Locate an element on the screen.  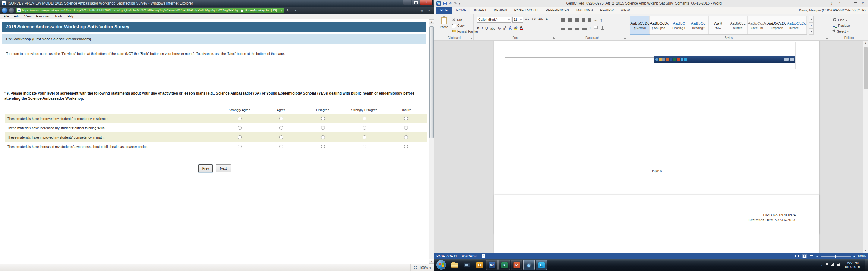
show-hidden-icons-icon is located at coordinates (822, 265).